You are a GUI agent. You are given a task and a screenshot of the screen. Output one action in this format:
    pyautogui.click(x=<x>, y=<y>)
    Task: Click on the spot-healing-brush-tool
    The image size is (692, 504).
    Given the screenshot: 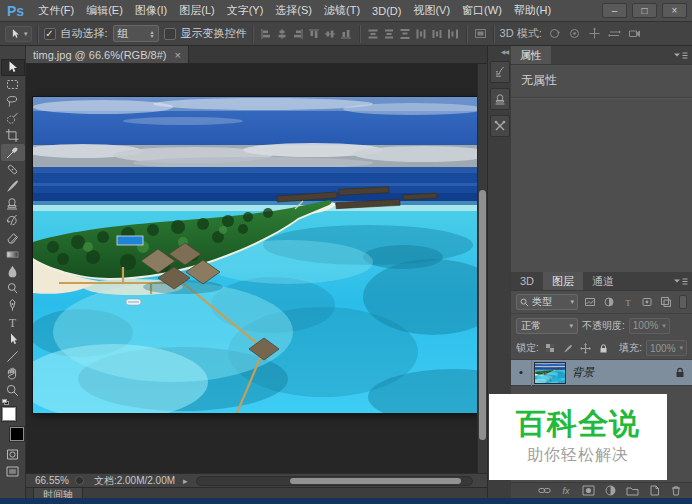 What is the action you would take?
    pyautogui.click(x=13, y=170)
    